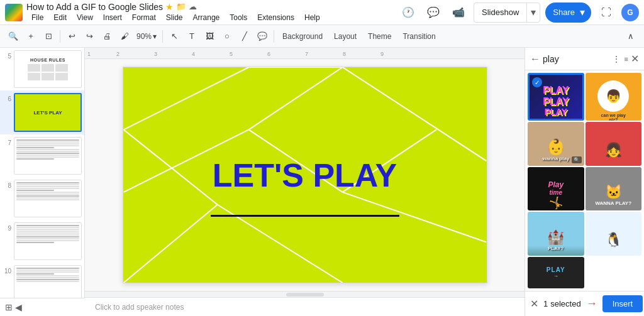  I want to click on slide-num-8: 8, so click(7, 186).